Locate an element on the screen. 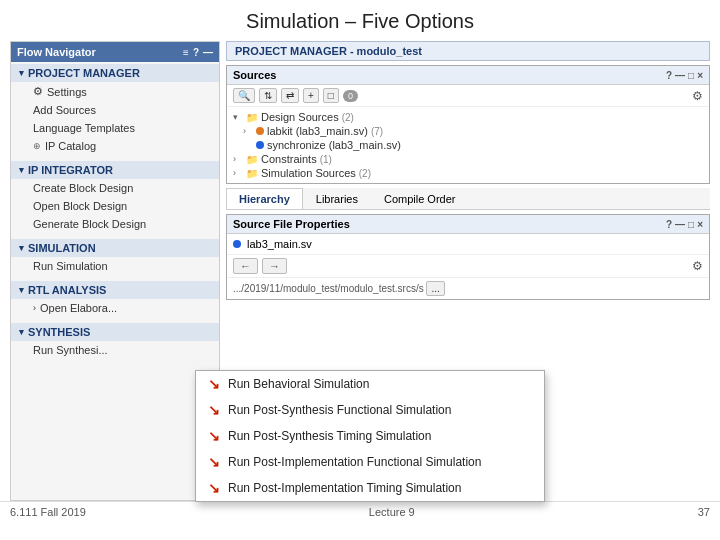 This screenshot has width=720, height=540. fn-ip-label: IP INTEGRATOR is located at coordinates (70, 170).